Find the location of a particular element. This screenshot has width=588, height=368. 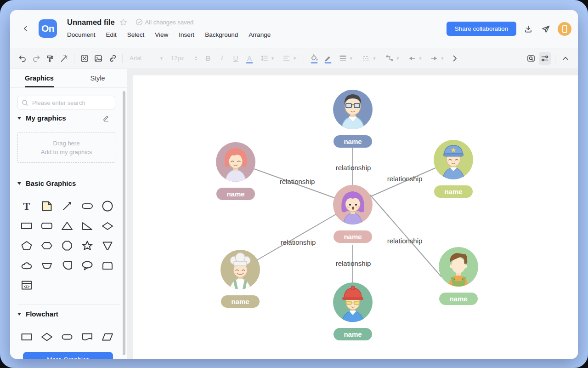

menu-insert: Insert is located at coordinates (187, 35).